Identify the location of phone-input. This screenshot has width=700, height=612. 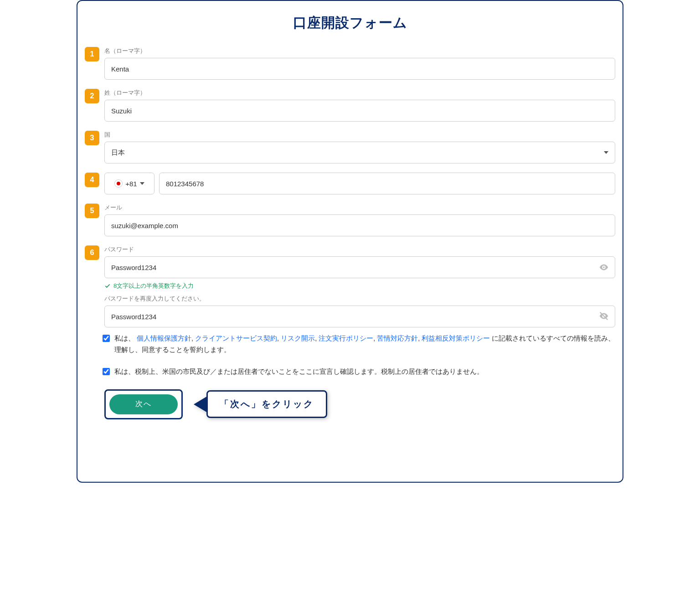
(387, 184).